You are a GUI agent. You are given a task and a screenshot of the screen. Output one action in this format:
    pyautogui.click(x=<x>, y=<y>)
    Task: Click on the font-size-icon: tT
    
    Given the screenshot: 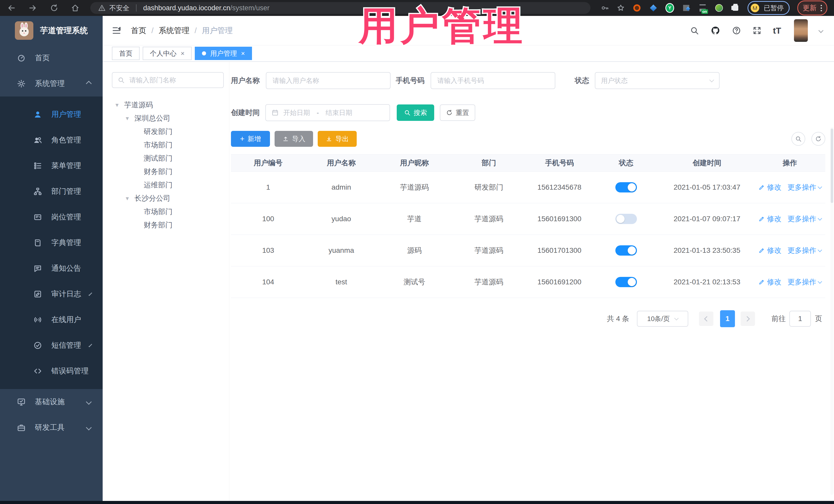 What is the action you would take?
    pyautogui.click(x=777, y=30)
    